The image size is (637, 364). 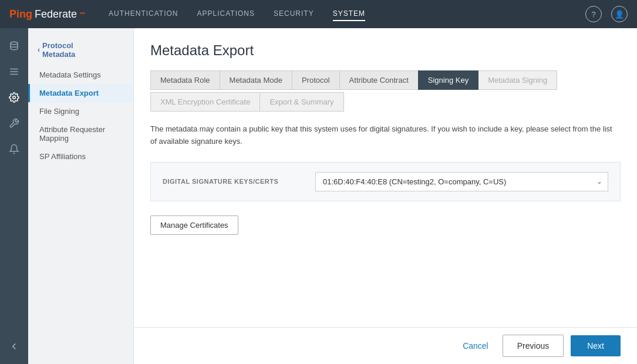 What do you see at coordinates (59, 50) in the screenshot?
I see `left-nav-back-label: ProtocolMetadata` at bounding box center [59, 50].